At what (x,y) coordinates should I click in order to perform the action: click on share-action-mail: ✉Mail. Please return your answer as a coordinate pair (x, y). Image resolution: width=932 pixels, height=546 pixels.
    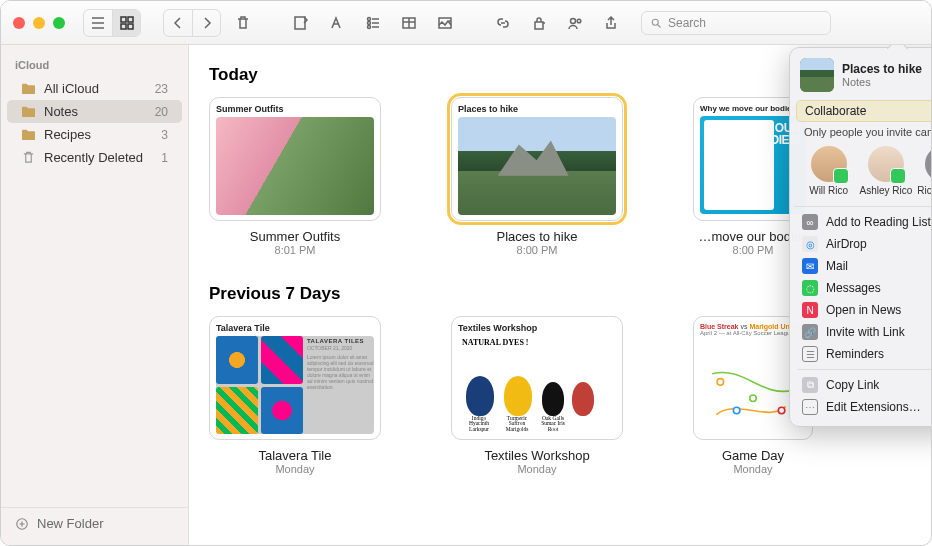
    Looking at the image, I should click on (860, 266).